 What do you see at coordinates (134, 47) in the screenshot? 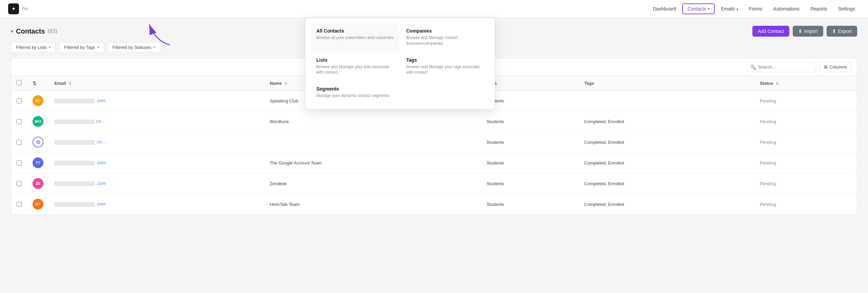
I see `filter-statuses-button: Filtered by Statuses ▾` at bounding box center [134, 47].